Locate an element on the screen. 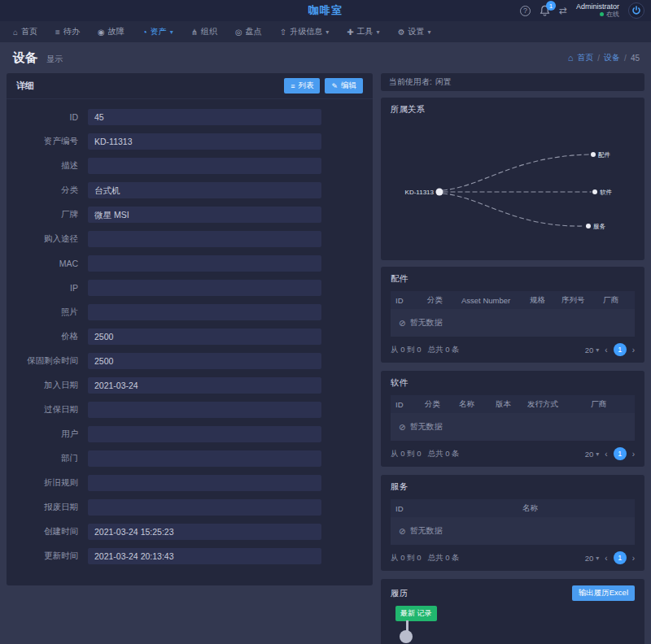 The image size is (651, 644). table-empty-row: ⊘暂无数据 is located at coordinates (513, 427).